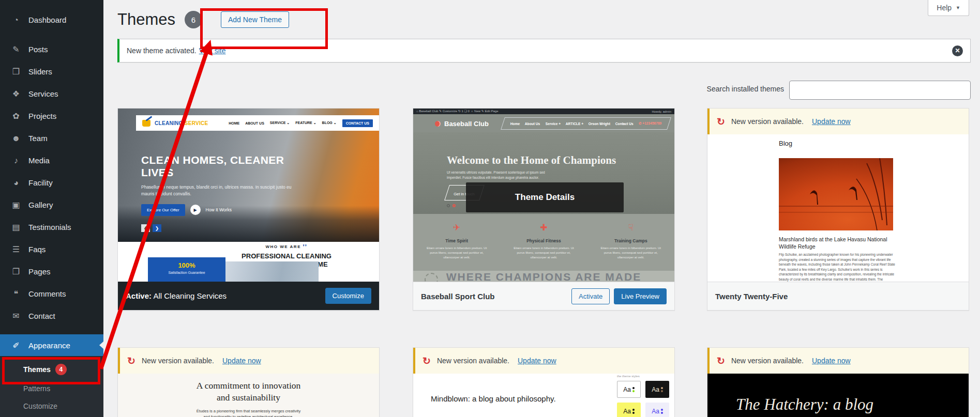  What do you see at coordinates (52, 272) in the screenshot?
I see `sidebar-item-pages: ❐ Pages` at bounding box center [52, 272].